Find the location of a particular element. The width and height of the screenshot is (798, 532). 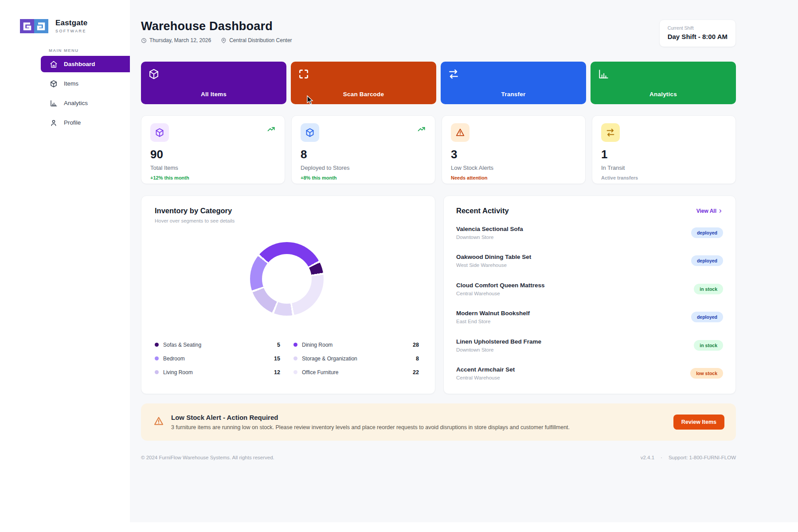

stat-sub: Active transfers is located at coordinates (664, 178).